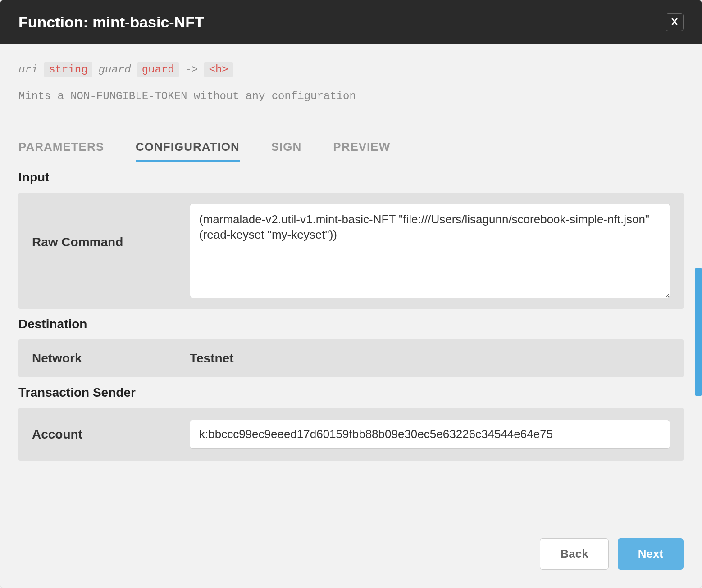 The height and width of the screenshot is (588, 702). Describe the element at coordinates (192, 69) in the screenshot. I see `arrow-icon: ->` at that location.